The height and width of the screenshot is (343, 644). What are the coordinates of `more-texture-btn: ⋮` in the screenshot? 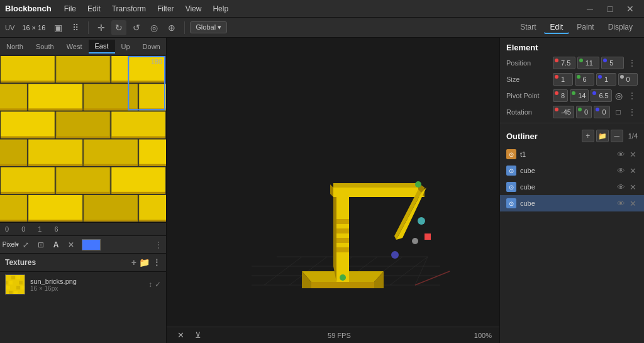 It's located at (157, 262).